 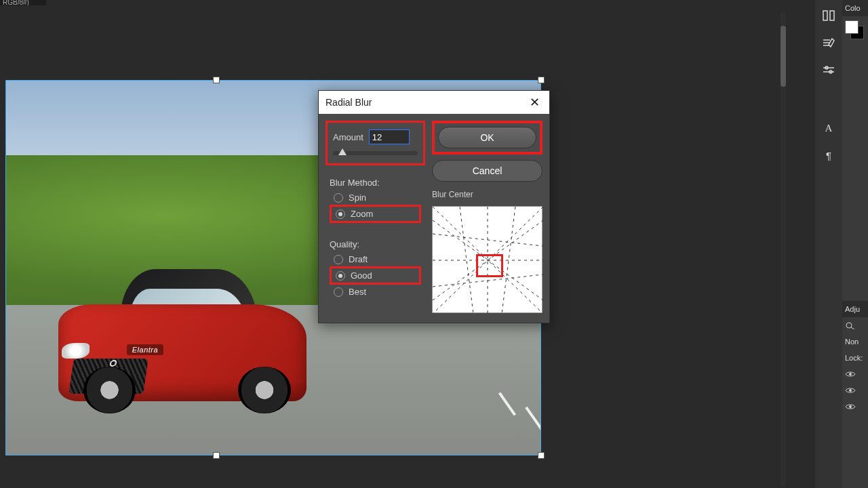 What do you see at coordinates (850, 325) in the screenshot?
I see `search-icon` at bounding box center [850, 325].